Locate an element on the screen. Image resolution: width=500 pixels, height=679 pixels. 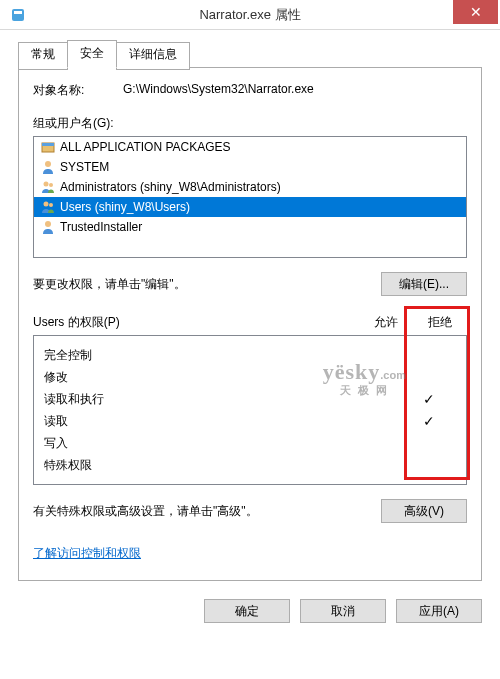
perm-header-name: Users 的权限(P) is located at coordinates (196, 322).